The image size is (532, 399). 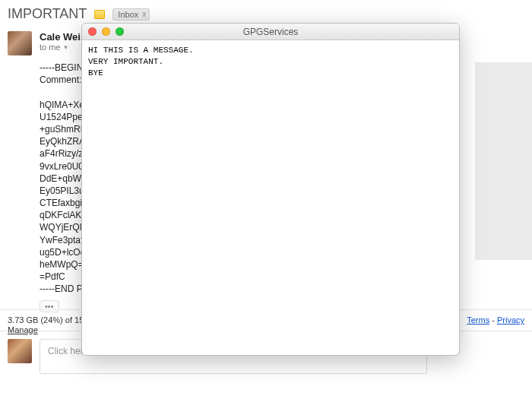 What do you see at coordinates (106, 32) in the screenshot?
I see `window-minimize-icon` at bounding box center [106, 32].